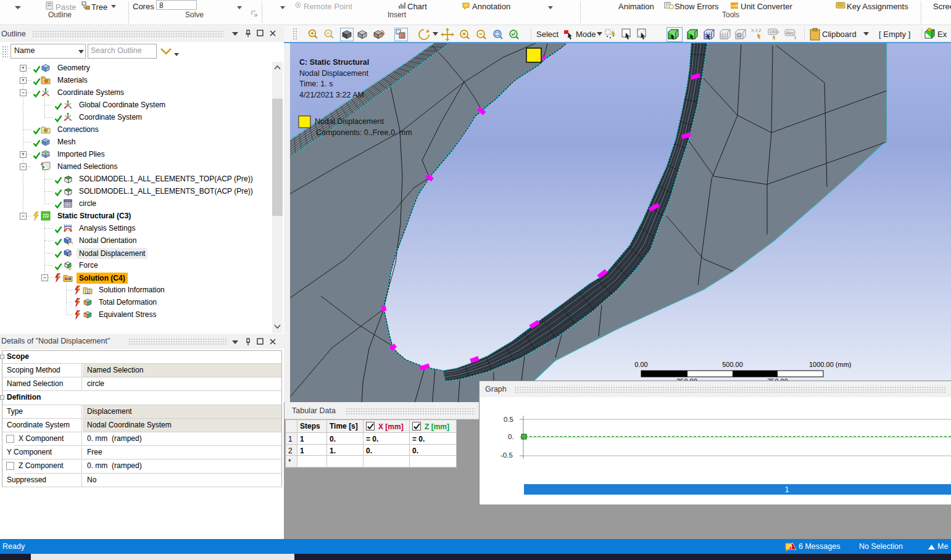 This screenshot has width=951, height=560. What do you see at coordinates (735, 6) in the screenshot?
I see `svg-text: mft` at bounding box center [735, 6].